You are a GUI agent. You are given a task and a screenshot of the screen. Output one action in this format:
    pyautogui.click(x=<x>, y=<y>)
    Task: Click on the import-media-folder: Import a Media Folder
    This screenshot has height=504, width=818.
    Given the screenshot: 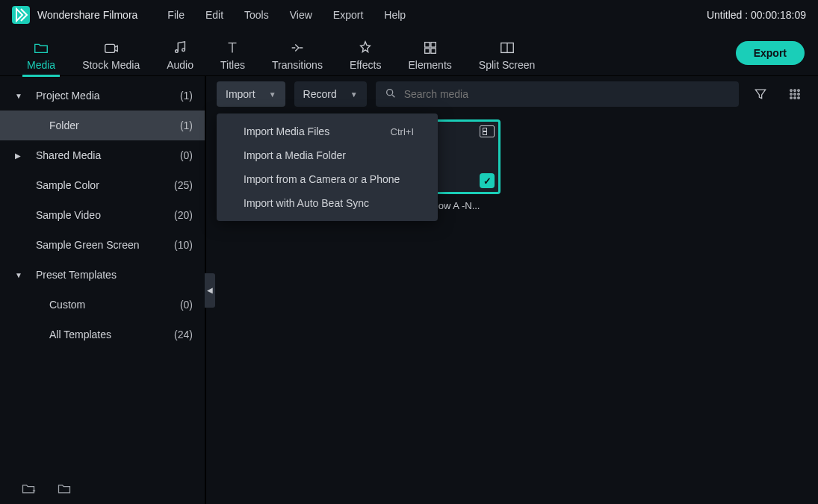 What is the action you would take?
    pyautogui.click(x=327, y=155)
    